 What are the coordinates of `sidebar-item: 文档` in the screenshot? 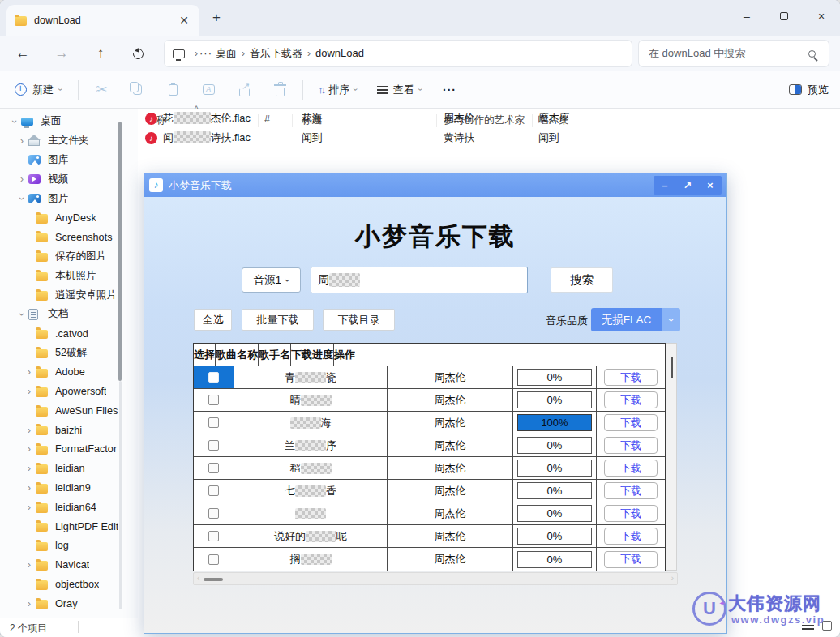 It's located at (69, 314).